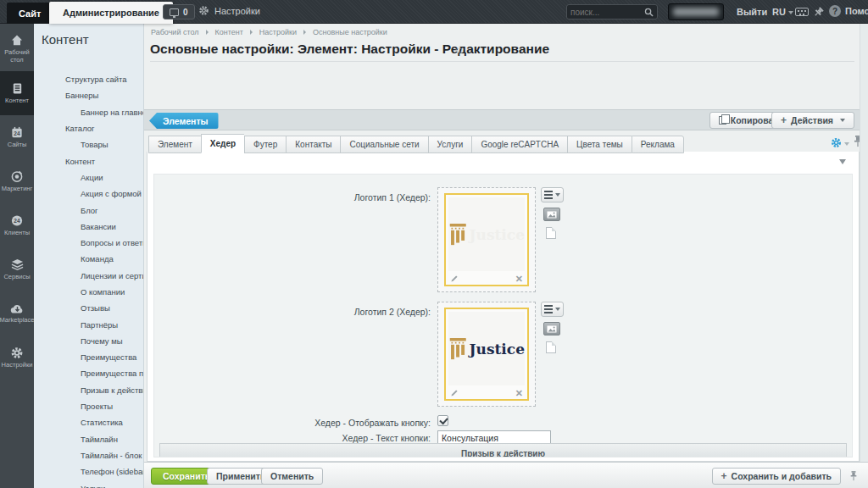 The height and width of the screenshot is (488, 868). I want to click on tree-item: Блог, so click(89, 210).